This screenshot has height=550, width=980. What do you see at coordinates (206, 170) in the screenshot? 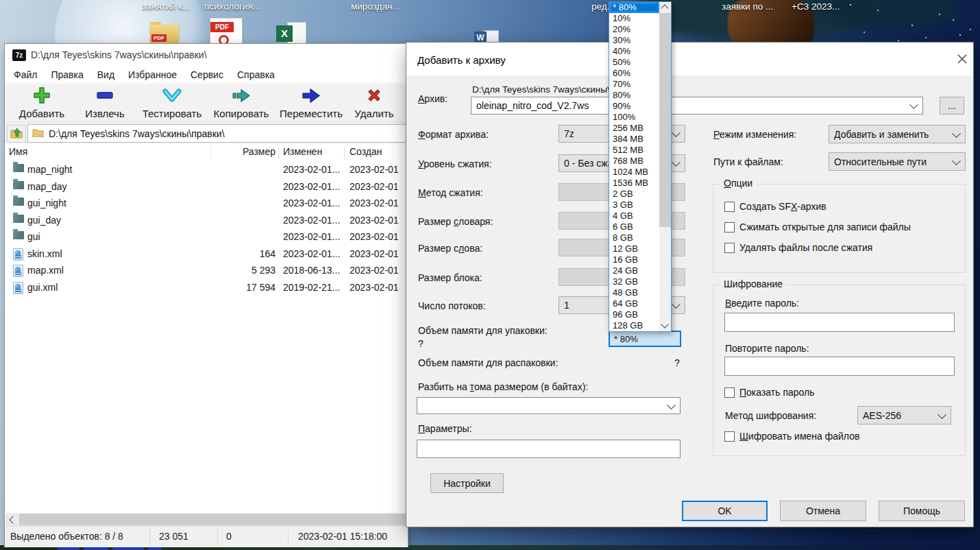
I see `table-row: map_night 2023-02-01... 2023-02-01` at bounding box center [206, 170].